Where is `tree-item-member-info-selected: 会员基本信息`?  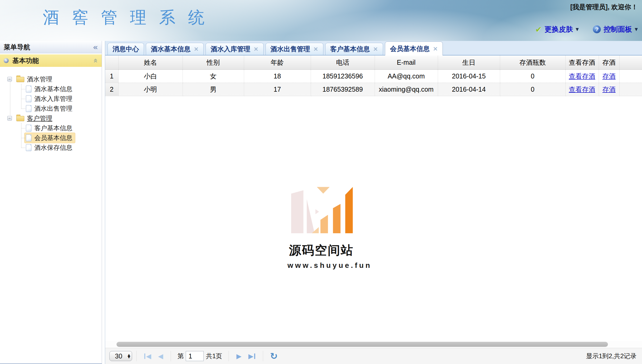 tree-item-member-info-selected: 会员基本信息 is located at coordinates (64, 138).